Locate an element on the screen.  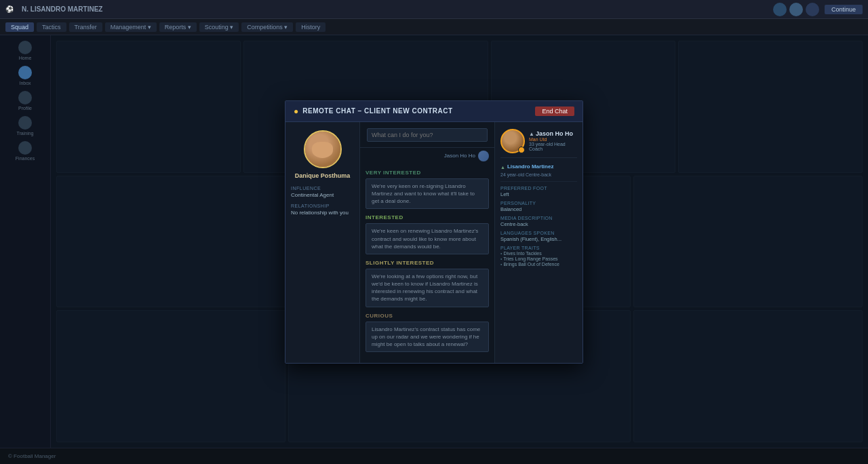
media-section: MEDIA DESCRIPTION Centre-back is located at coordinates (538, 221).